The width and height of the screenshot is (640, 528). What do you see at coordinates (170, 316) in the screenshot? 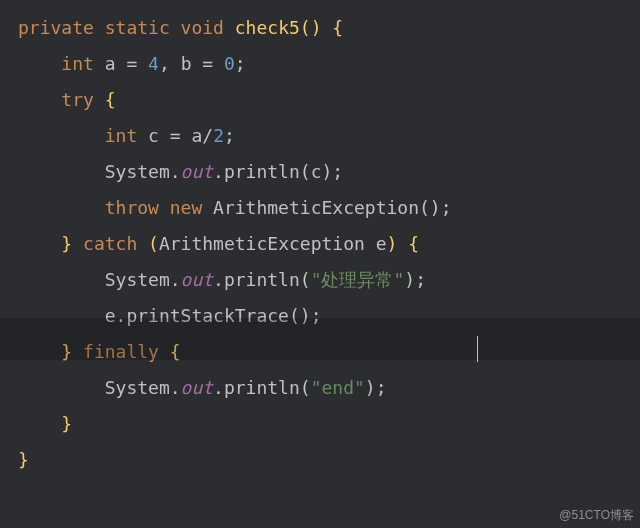
I see `code-line: e.printStackTrace();` at bounding box center [170, 316].